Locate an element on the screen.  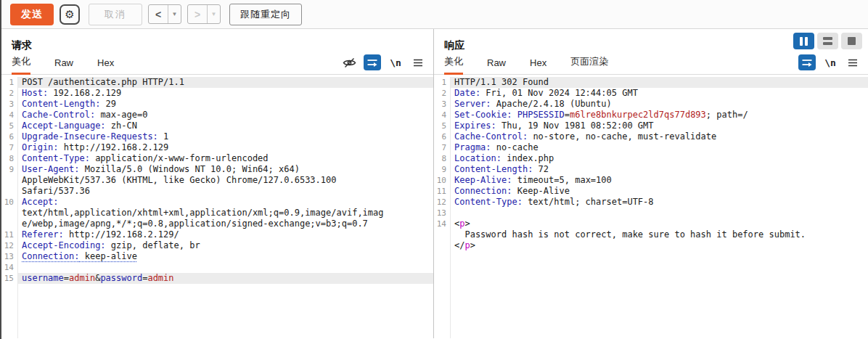
response-editor-icons: \n is located at coordinates (830, 62).